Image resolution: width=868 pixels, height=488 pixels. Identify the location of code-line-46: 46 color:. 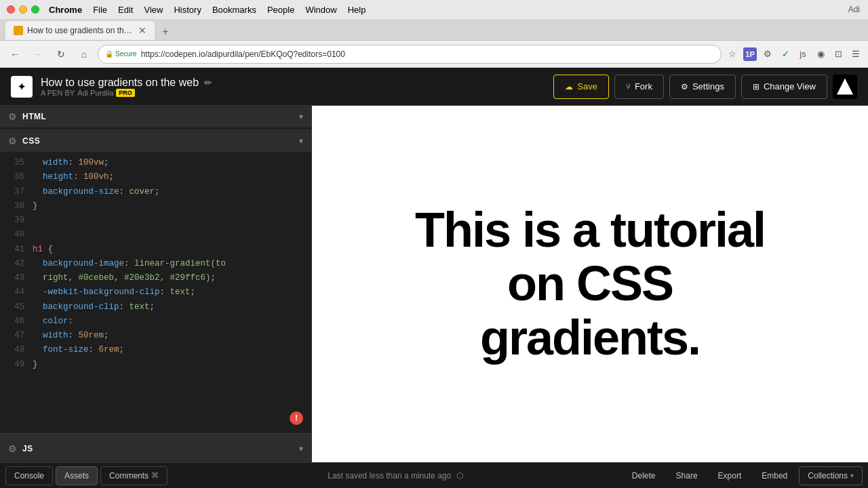
(156, 321).